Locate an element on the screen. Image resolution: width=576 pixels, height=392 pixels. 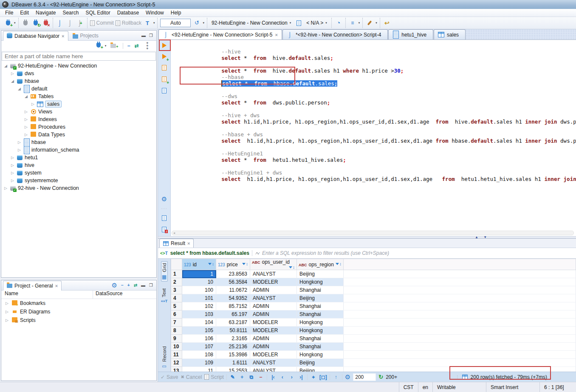
export-resultset-button: ↑ is located at coordinates (336, 377).